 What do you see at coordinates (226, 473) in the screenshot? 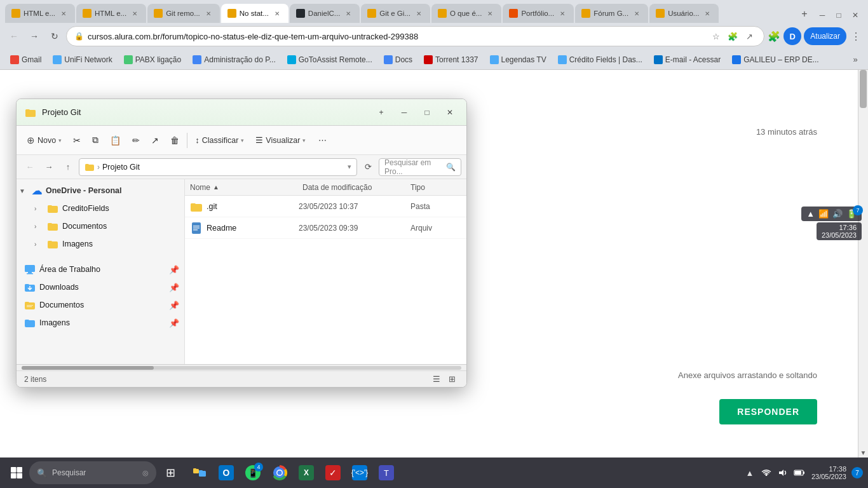
I see `taskbar-app-outlook: O` at bounding box center [226, 473].